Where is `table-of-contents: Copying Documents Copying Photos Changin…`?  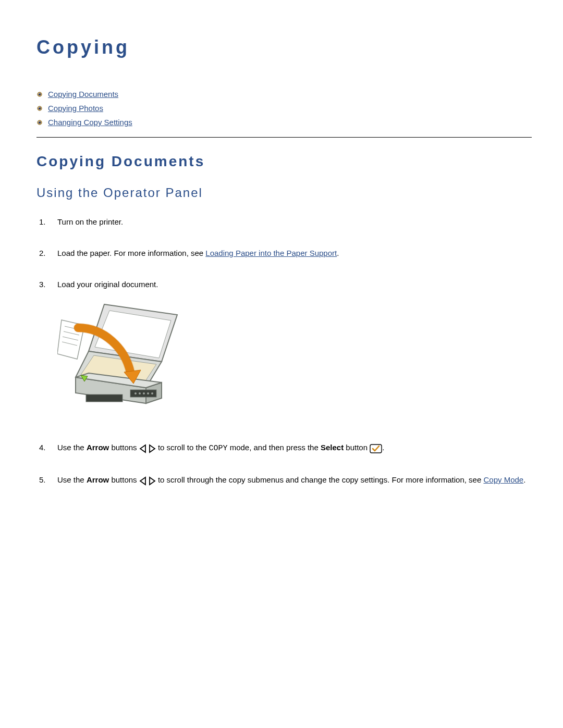 table-of-contents: Copying Documents Copying Photos Changin… is located at coordinates (284, 108).